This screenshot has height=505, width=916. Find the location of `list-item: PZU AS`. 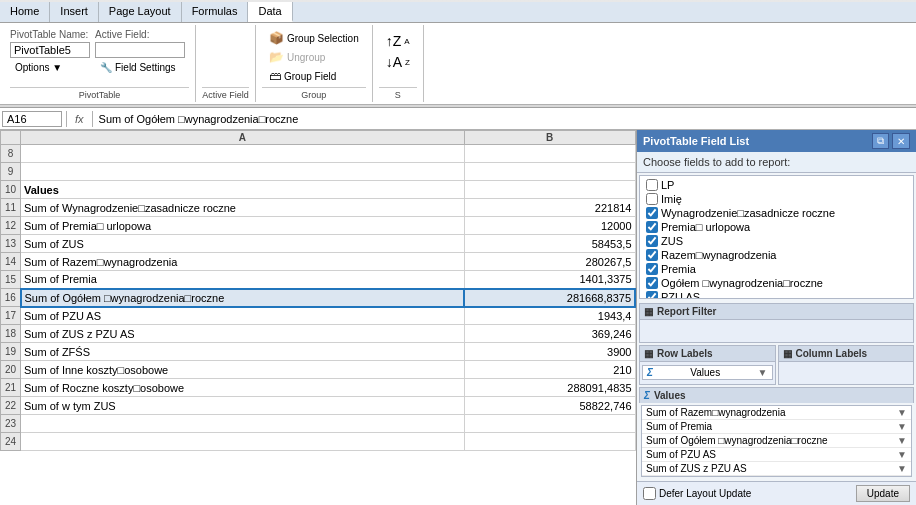

list-item: PZU AS is located at coordinates (776, 294).